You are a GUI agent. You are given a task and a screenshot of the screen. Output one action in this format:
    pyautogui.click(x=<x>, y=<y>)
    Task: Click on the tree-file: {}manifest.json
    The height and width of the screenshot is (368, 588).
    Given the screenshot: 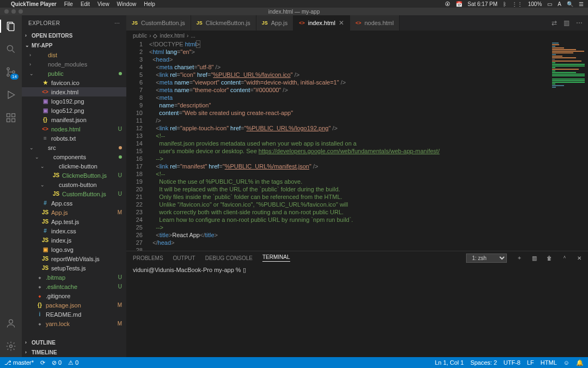 What is the action you would take?
    pyautogui.click(x=74, y=120)
    